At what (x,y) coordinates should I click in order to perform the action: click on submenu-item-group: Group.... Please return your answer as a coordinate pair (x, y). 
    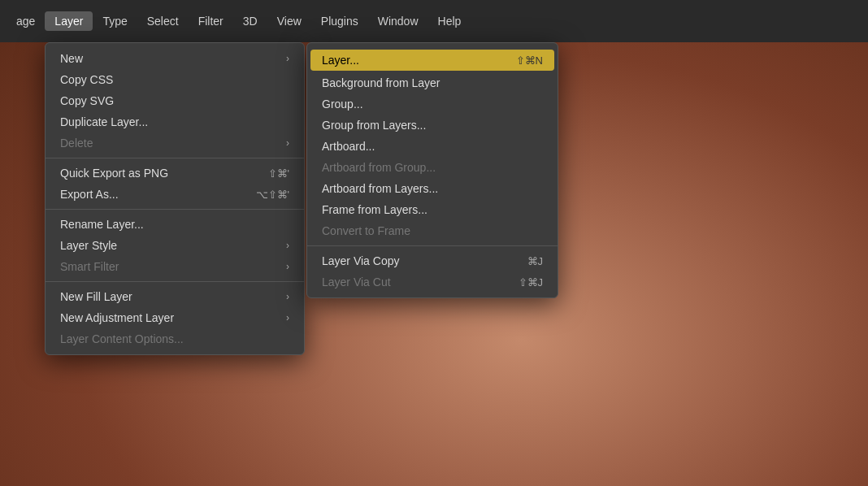
    Looking at the image, I should click on (432, 104).